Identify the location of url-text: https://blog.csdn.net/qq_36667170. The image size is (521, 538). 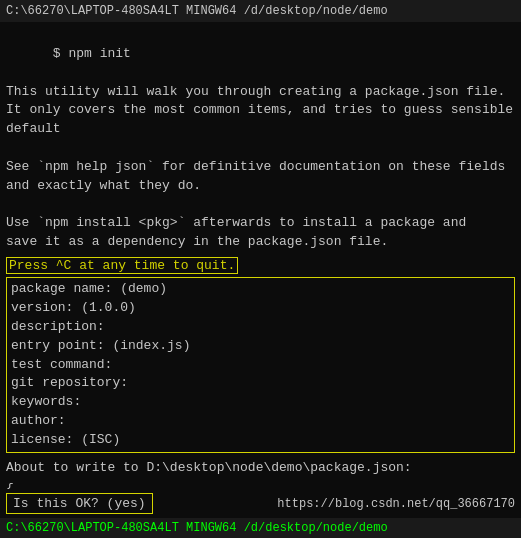
(396, 504).